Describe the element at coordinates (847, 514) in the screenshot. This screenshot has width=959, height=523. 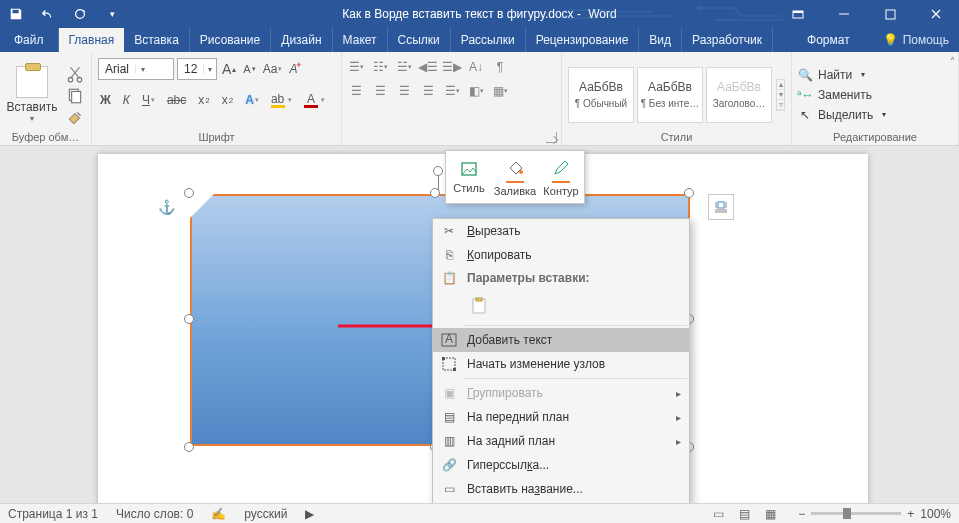
I see `zoom-thumb` at that location.